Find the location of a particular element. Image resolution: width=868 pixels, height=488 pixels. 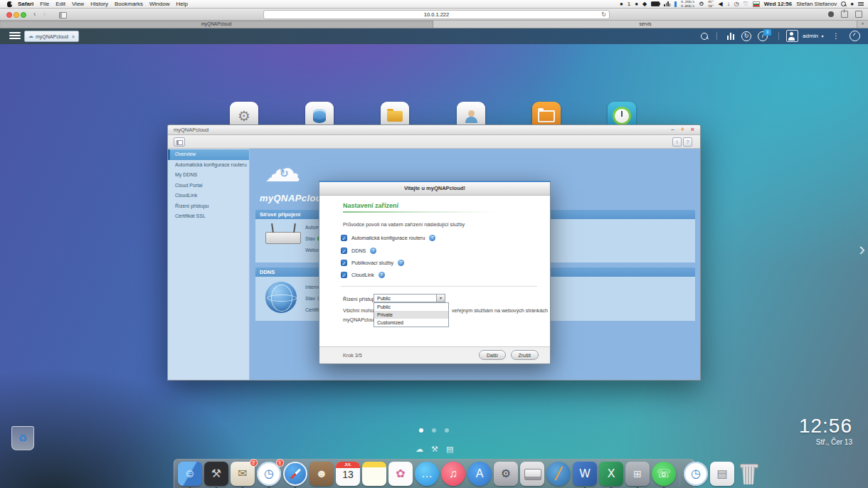

siri-icon: ● is located at coordinates (852, 4).